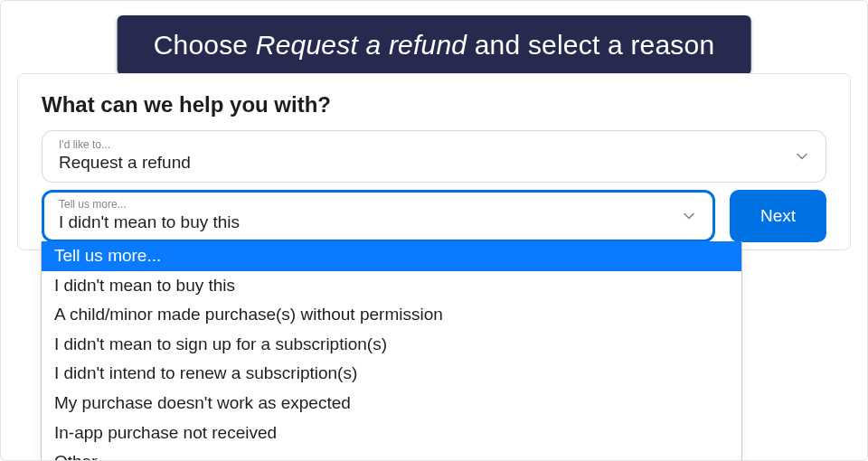  Describe the element at coordinates (392, 434) in the screenshot. I see `reason-option: In-app purchase not received` at that location.